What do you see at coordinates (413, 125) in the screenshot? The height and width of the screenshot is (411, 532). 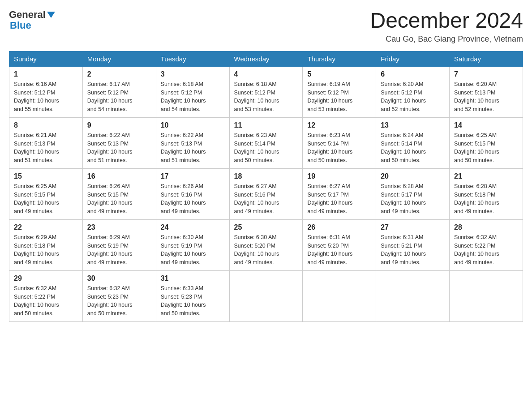 I see `day-number: 13` at bounding box center [413, 125].